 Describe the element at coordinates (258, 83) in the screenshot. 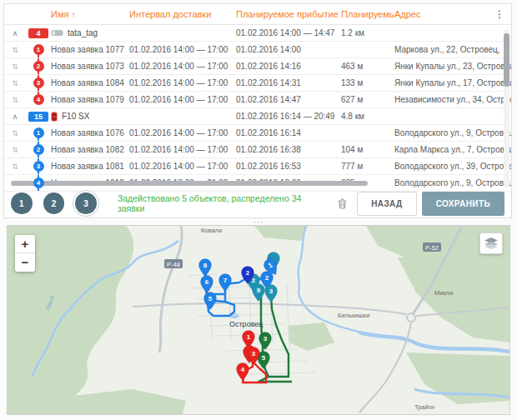

I see `order-row: ⇅ 3 Новая заявка 1084 01.02.2016 14:00 —…` at that location.